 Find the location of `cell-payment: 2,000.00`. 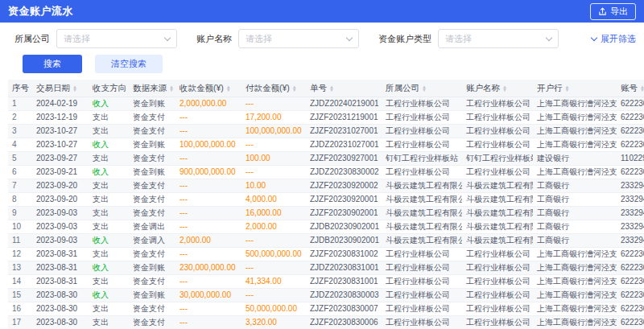

cell-payment: 2,000.00 is located at coordinates (274, 227).